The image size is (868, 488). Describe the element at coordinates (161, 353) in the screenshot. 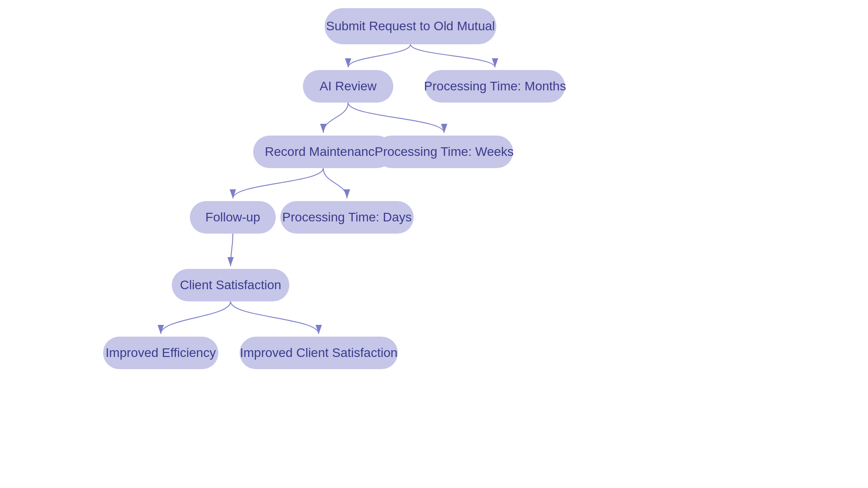

I see `node-improved-efficiency: Improved Efficiency` at that location.